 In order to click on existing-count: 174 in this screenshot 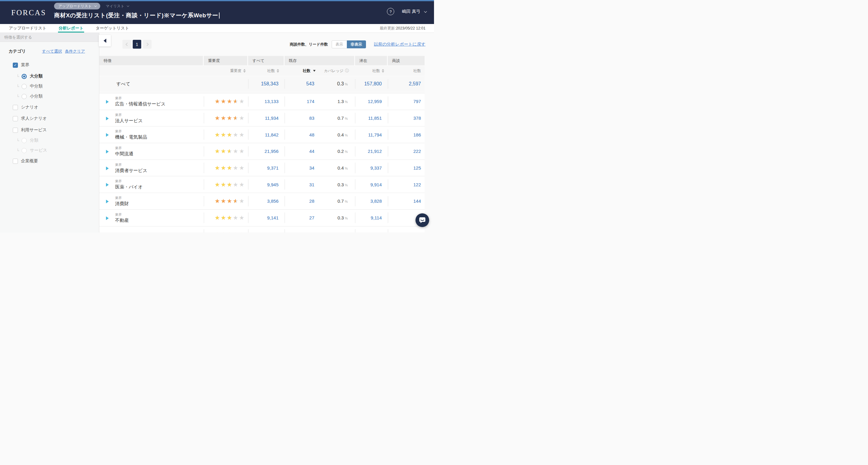, I will do `click(313, 101)`.